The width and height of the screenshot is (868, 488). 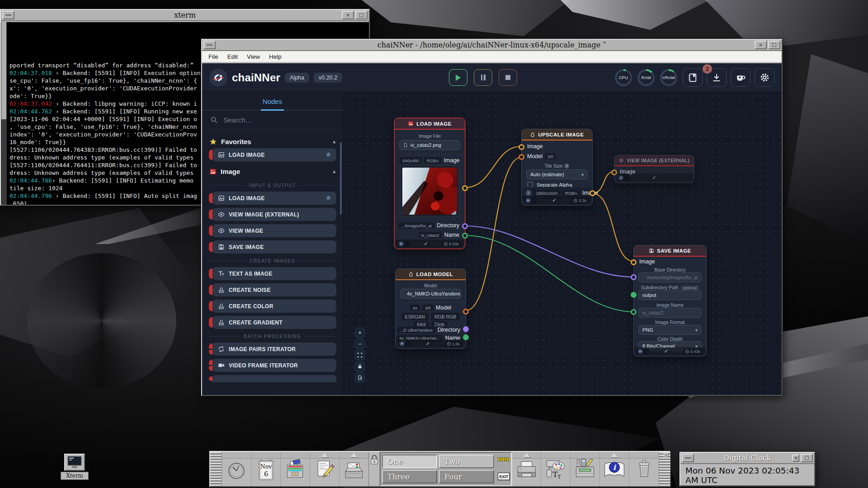 I want to click on changelog-button, so click(x=693, y=78).